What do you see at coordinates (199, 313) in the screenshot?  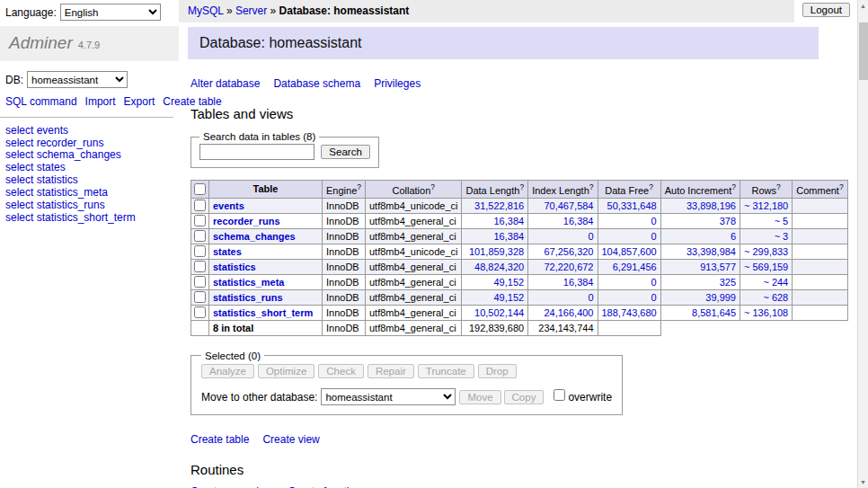 I see `row-checkbox-statistics-short-term` at bounding box center [199, 313].